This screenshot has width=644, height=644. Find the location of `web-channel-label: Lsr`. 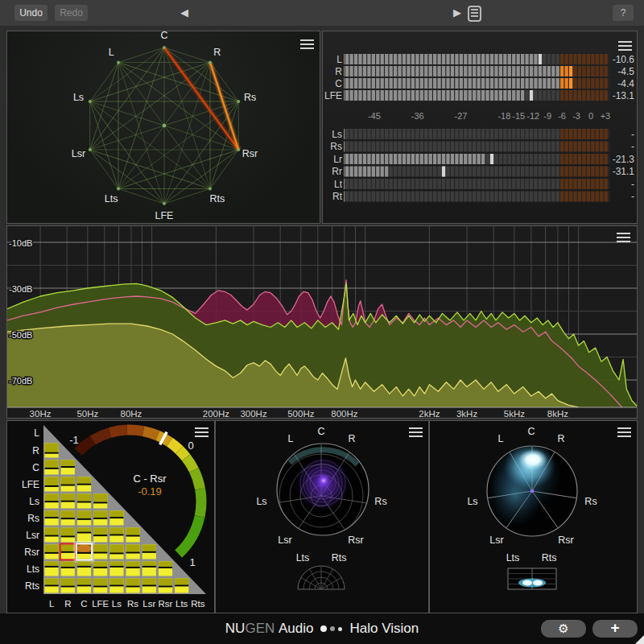

web-channel-label: Lsr is located at coordinates (79, 154).